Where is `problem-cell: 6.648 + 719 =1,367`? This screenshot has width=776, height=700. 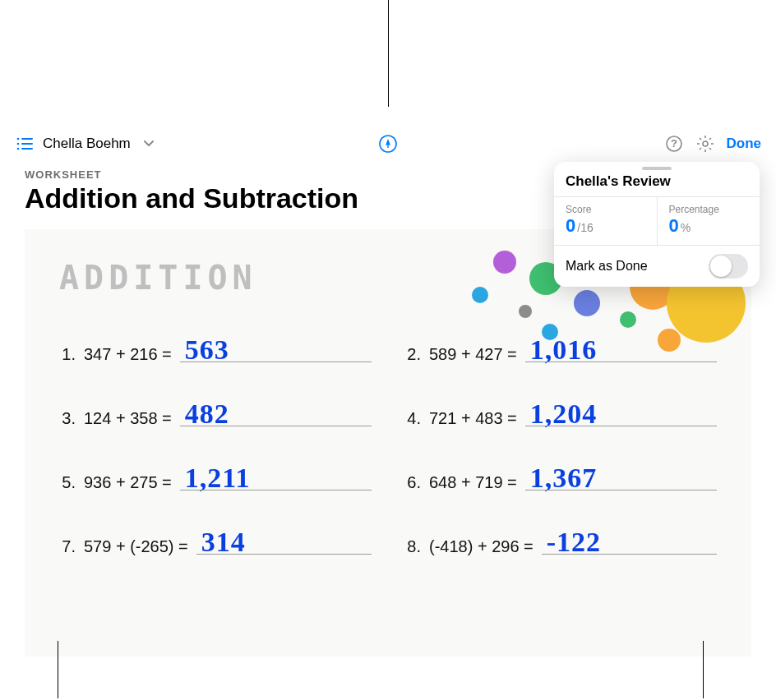
problem-cell: 6.648 + 719 =1,367 is located at coordinates (561, 478).